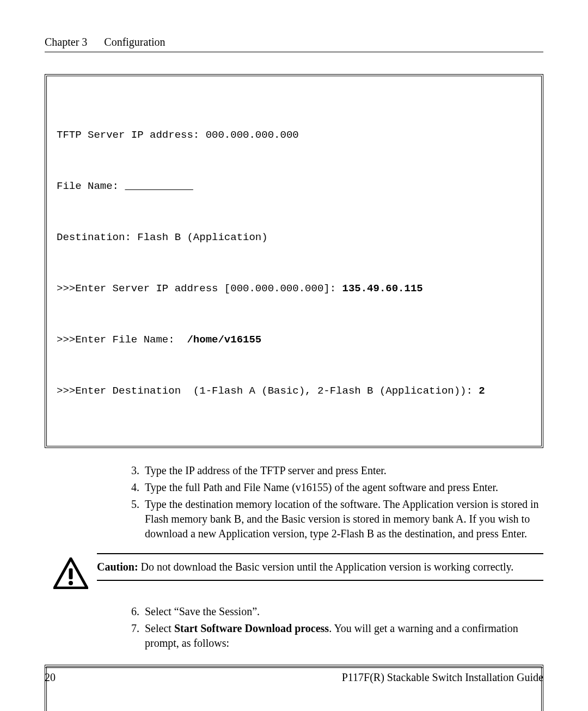  What do you see at coordinates (133, 470) in the screenshot?
I see `list-item-number: 3.` at bounding box center [133, 470].